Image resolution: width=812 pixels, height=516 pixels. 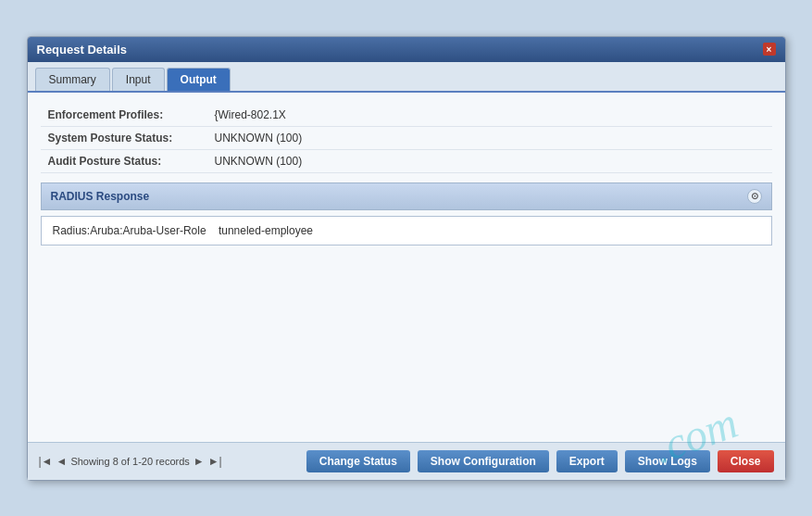 What do you see at coordinates (139, 80) in the screenshot?
I see `tab-input: Input` at bounding box center [139, 80].